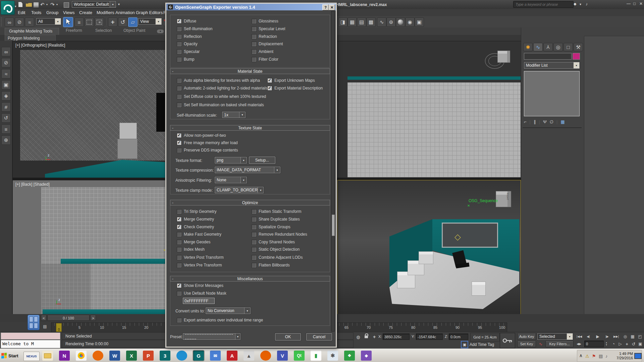 Image resolution: width=644 pixels, height=362 pixels. Describe the element at coordinates (179, 80) in the screenshot. I see `auto-alpha-checkbox` at that location.